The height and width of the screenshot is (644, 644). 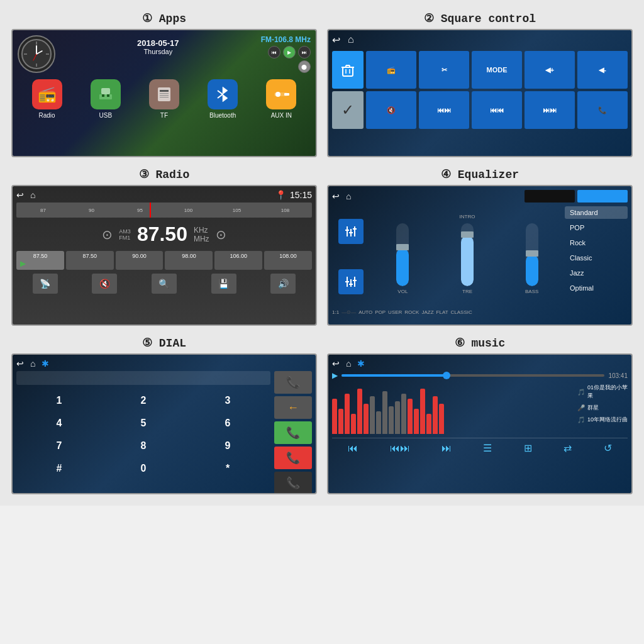 I want to click on dial-home-icon: ⌂, so click(x=33, y=364).